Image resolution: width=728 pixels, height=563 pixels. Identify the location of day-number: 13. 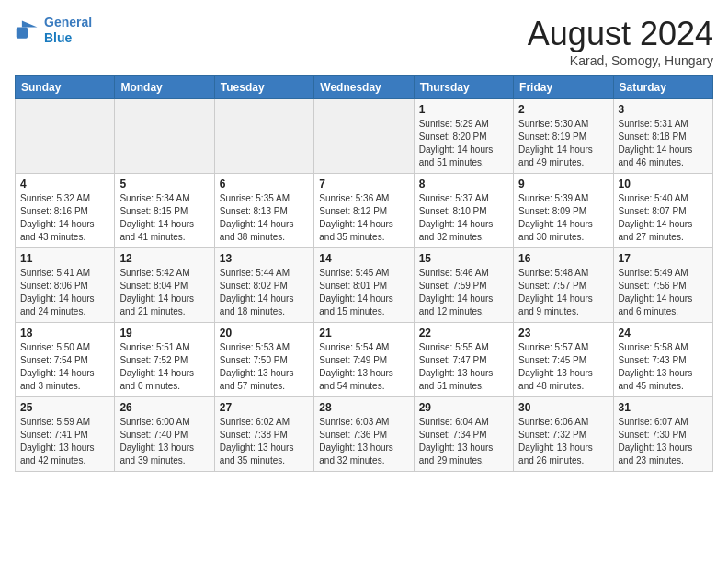
(265, 259).